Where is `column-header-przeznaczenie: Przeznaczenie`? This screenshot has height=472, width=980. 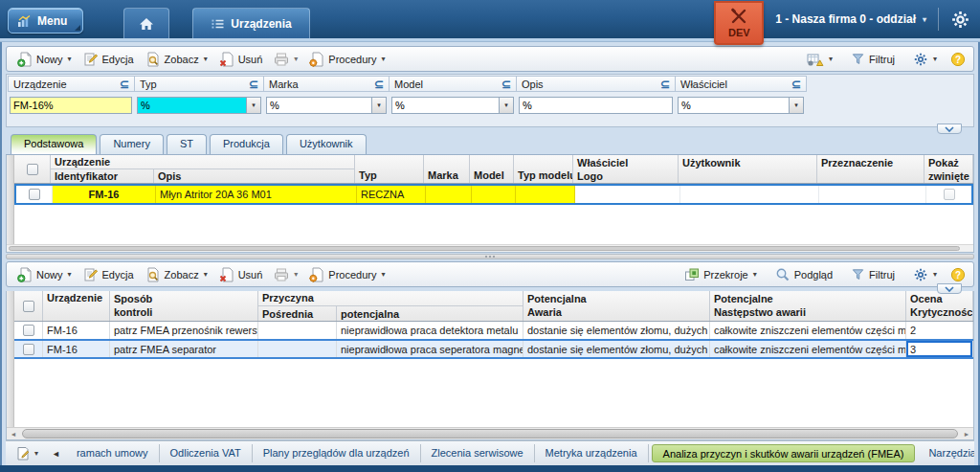 column-header-przeznaczenie: Przeznaczenie is located at coordinates (871, 169).